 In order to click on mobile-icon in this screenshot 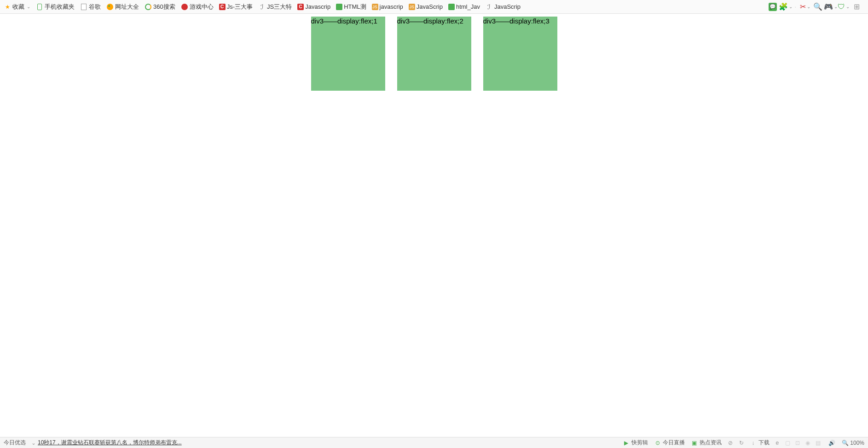, I will do `click(40, 7)`.